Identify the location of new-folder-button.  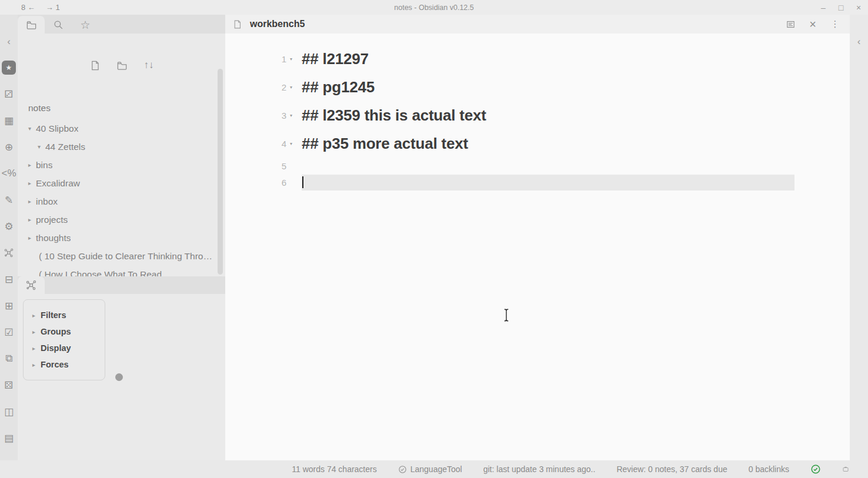
(122, 65).